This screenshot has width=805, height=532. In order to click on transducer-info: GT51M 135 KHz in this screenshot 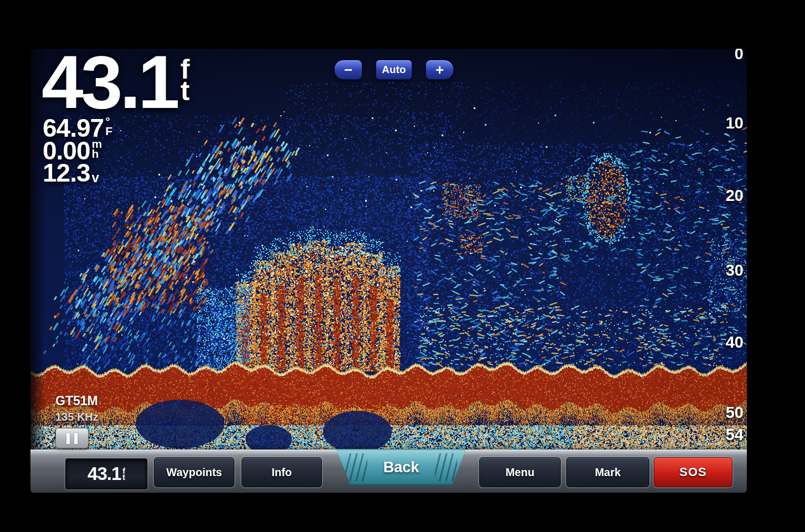, I will do `click(77, 421)`.